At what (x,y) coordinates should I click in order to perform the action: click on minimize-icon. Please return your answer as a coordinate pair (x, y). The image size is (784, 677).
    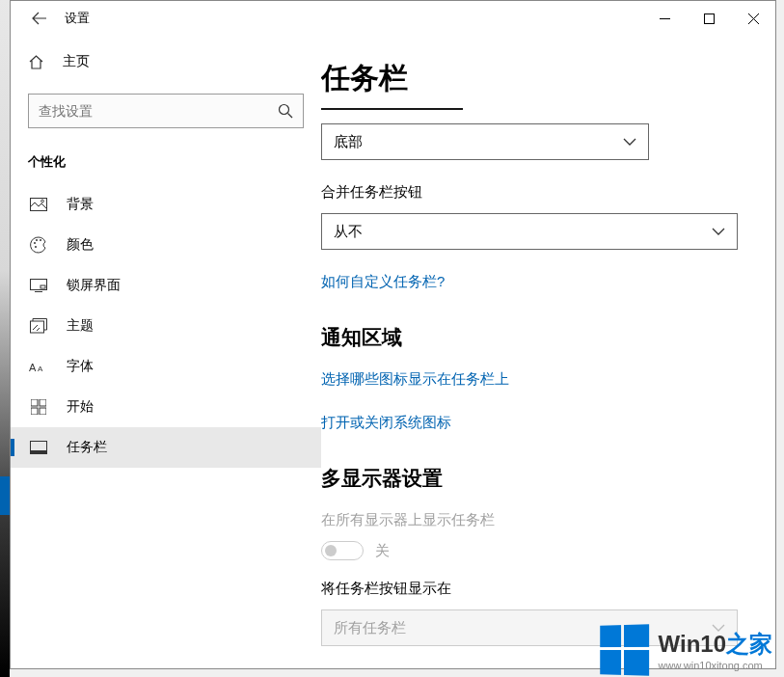
    Looking at the image, I should click on (665, 19).